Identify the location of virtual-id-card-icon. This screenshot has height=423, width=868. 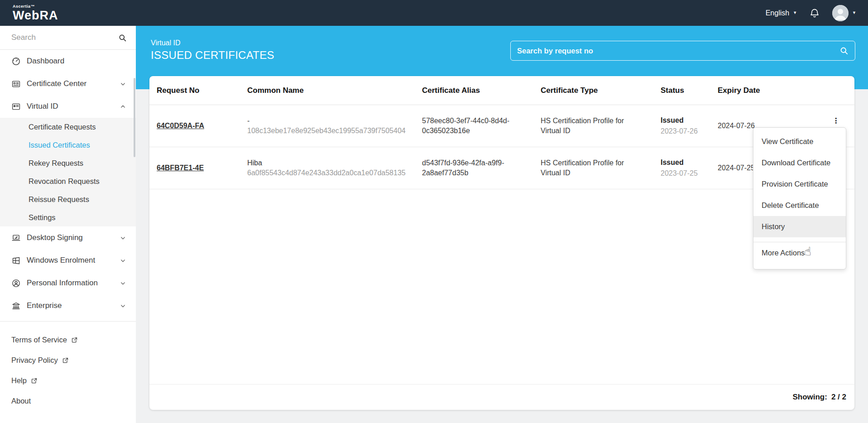
(16, 107).